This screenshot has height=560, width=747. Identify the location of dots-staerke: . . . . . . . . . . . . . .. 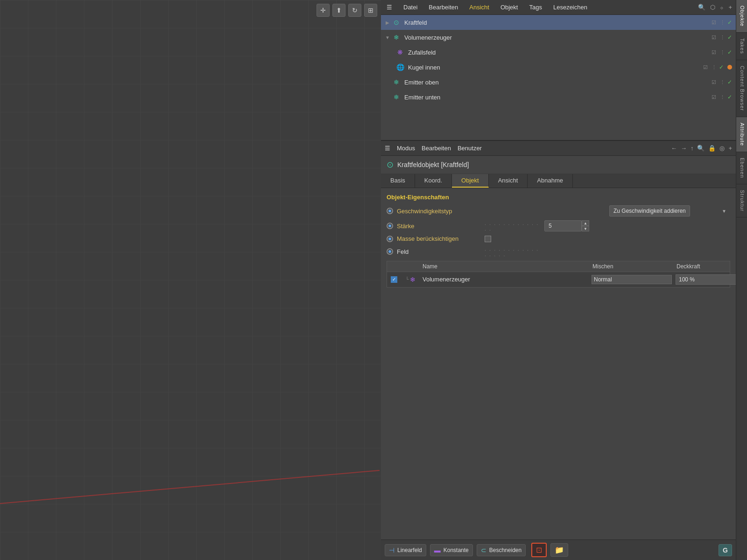
(513, 226).